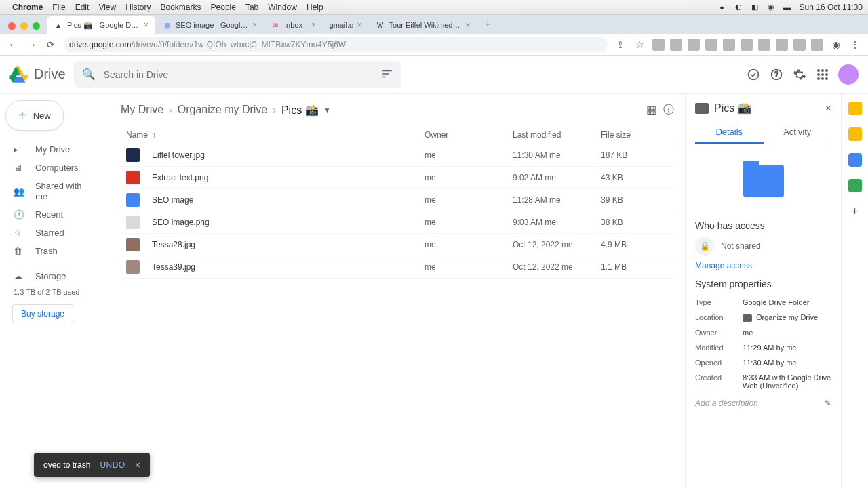 This screenshot has width=868, height=488. Describe the element at coordinates (855, 108) in the screenshot. I see `calendar-icon` at that location.